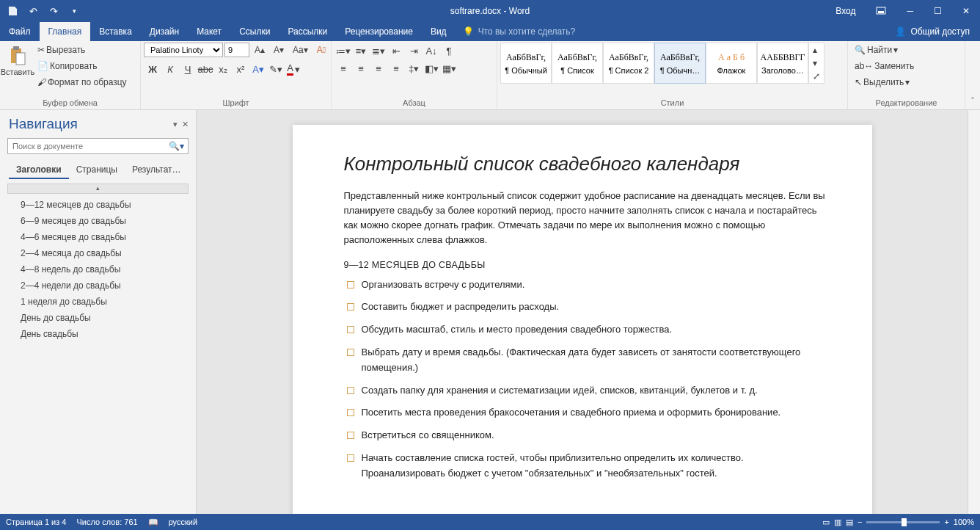 This screenshot has width=980, height=530. What do you see at coordinates (98, 334) in the screenshot?
I see `nav-item: День свадьбы` at bounding box center [98, 334].